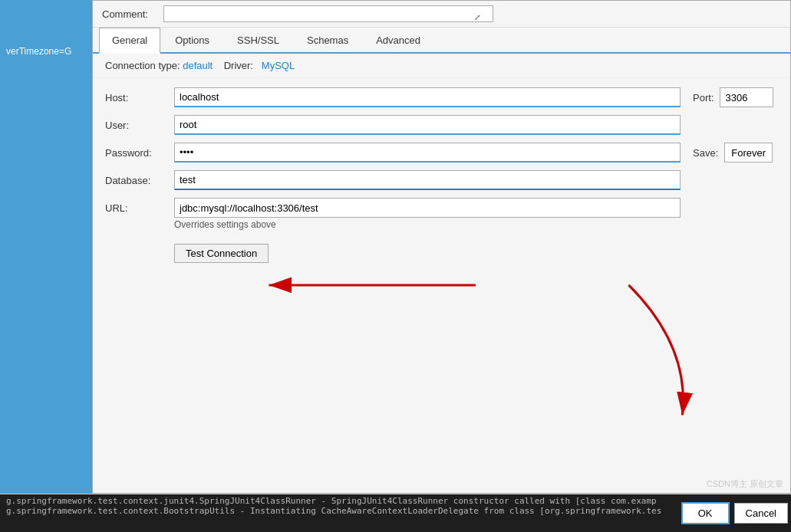 This screenshot has height=532, width=791. What do you see at coordinates (745, 484) in the screenshot?
I see `watermark: CSDN博主 原创文章` at bounding box center [745, 484].